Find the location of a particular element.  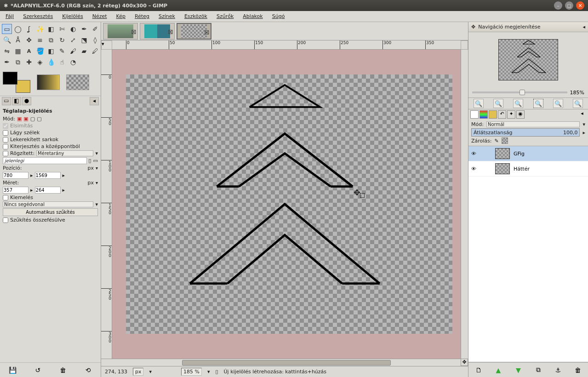

minimize-button: – is located at coordinates (558, 6).